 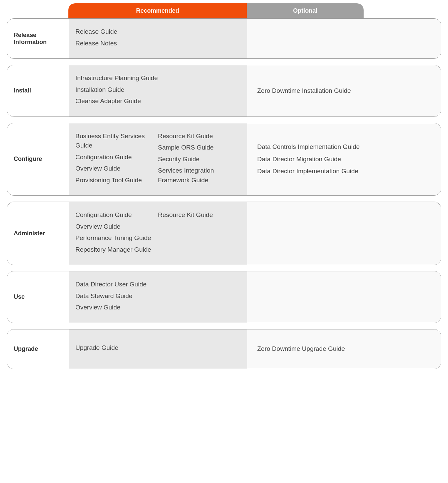 I want to click on section-row-release-information: Release InformationRelease GuideRelease …, so click(x=224, y=39).